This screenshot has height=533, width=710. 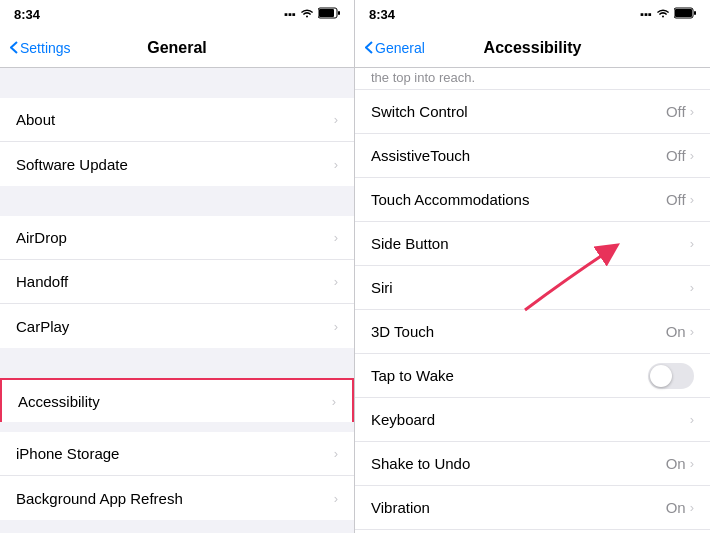 I want to click on left-nav-bar: Settings General, so click(x=177, y=48).